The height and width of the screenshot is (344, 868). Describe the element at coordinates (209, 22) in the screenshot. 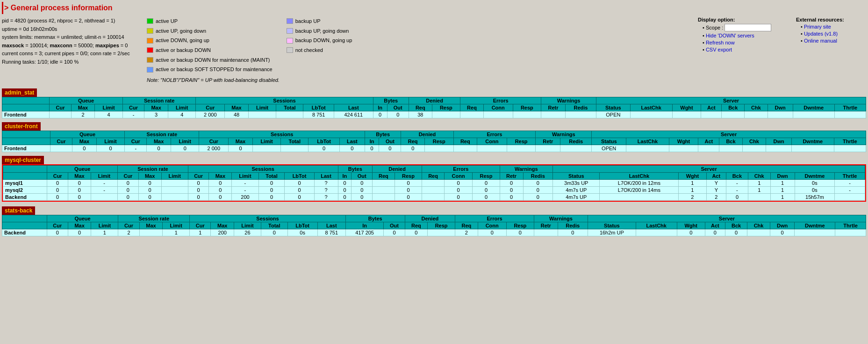

I see `legend-item-1: active UP` at that location.